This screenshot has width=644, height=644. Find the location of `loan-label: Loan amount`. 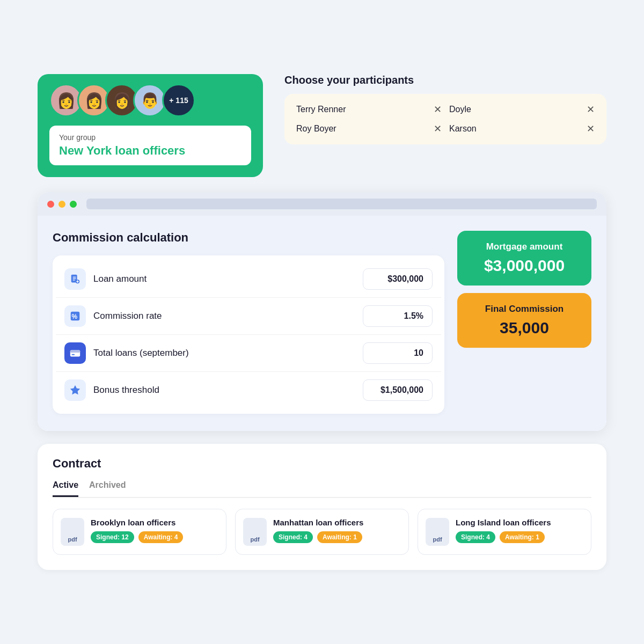

loan-label: Loan amount is located at coordinates (224, 279).